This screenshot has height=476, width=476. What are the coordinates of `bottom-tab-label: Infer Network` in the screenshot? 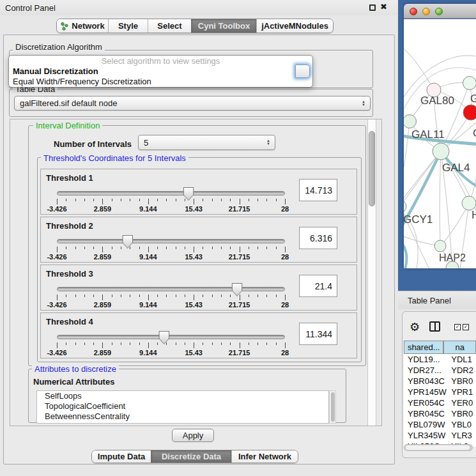 It's located at (265, 456).